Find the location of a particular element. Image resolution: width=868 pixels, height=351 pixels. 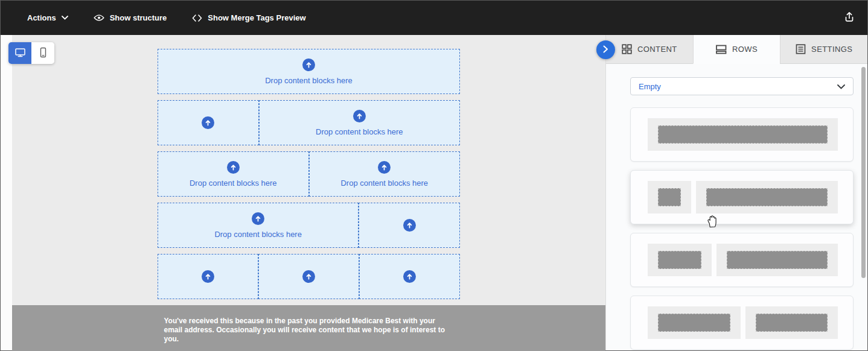

eye-icon is located at coordinates (99, 18).